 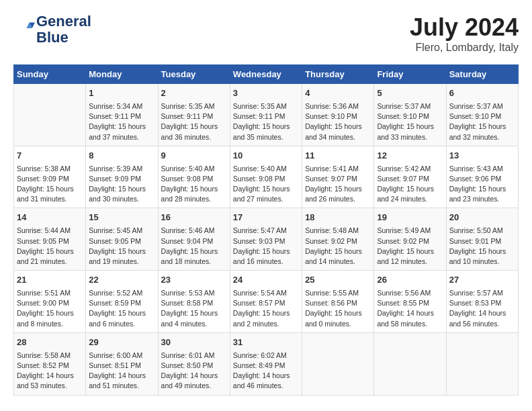 I want to click on logo-text: General Blue, so click(x=64, y=30).